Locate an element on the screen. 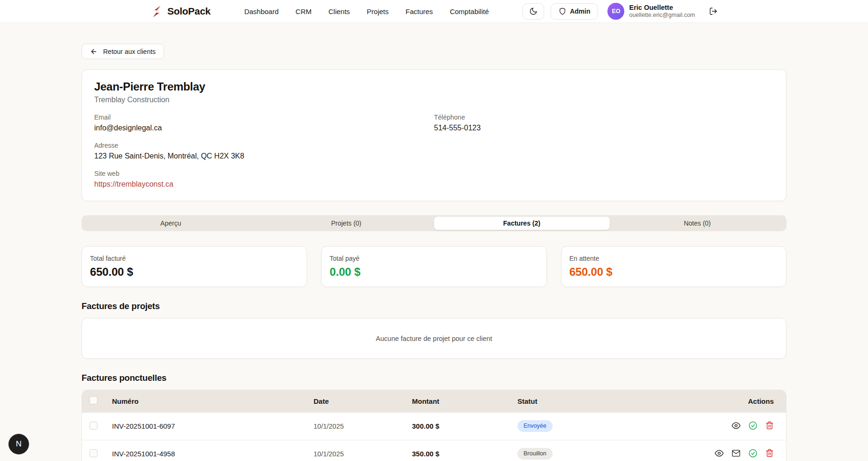 This screenshot has width=868, height=461. address-value: 123 Rue Saint-Denis, Montréal, QC H2X 3K… is located at coordinates (434, 156).